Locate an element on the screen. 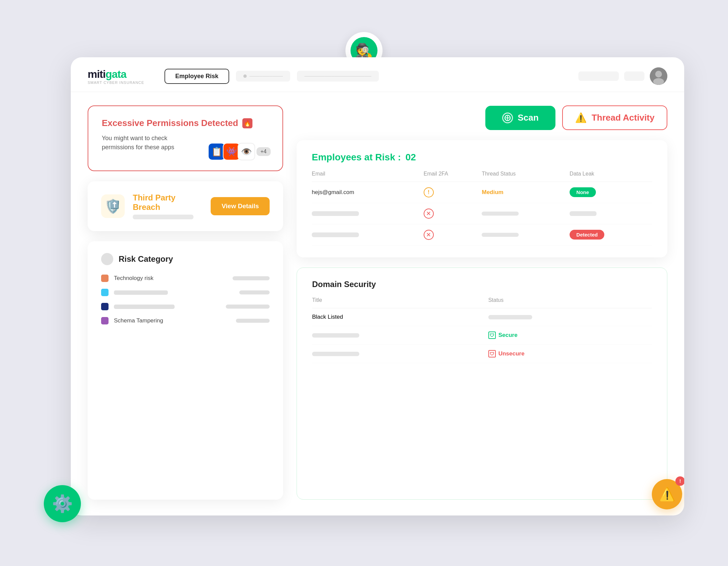 Image resolution: width=728 pixels, height=566 pixels. employees-header-label: Employees at Risk : is located at coordinates (357, 157).